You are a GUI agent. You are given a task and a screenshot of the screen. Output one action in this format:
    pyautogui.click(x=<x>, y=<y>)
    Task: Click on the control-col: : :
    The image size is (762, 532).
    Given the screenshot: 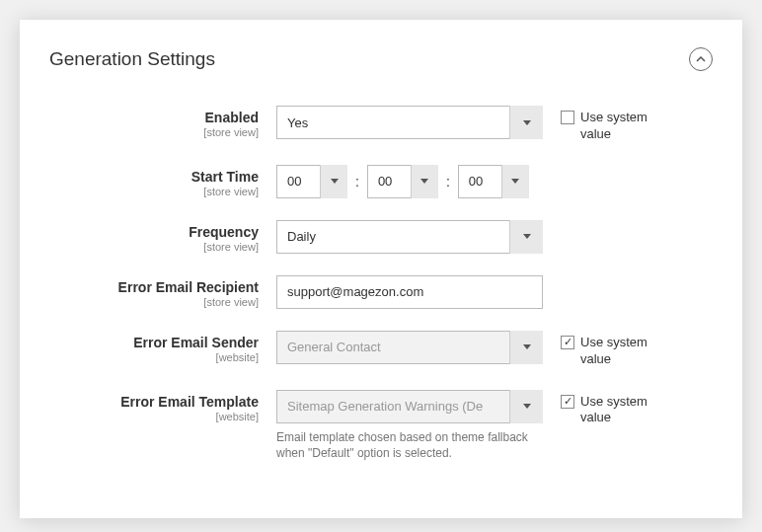 What is the action you would take?
    pyautogui.click(x=410, y=182)
    